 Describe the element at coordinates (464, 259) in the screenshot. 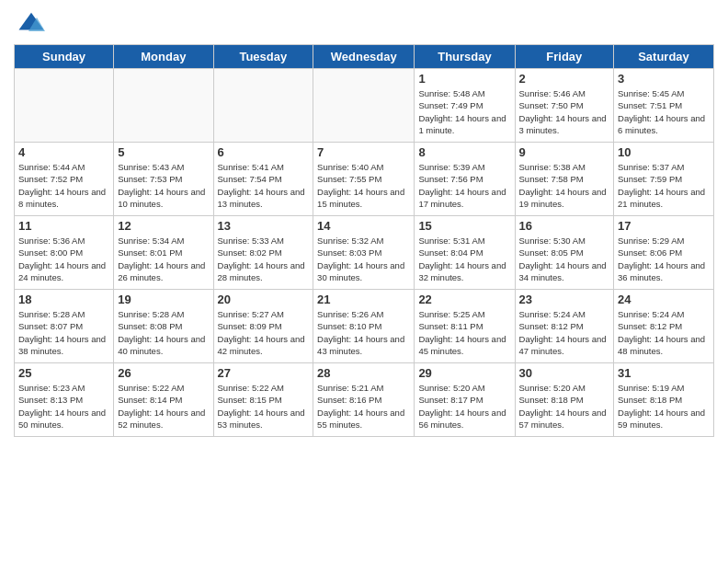

I see `day-info: Sunrise: 5:31 AM Sunset: 8:04 PM Dayligh…` at that location.